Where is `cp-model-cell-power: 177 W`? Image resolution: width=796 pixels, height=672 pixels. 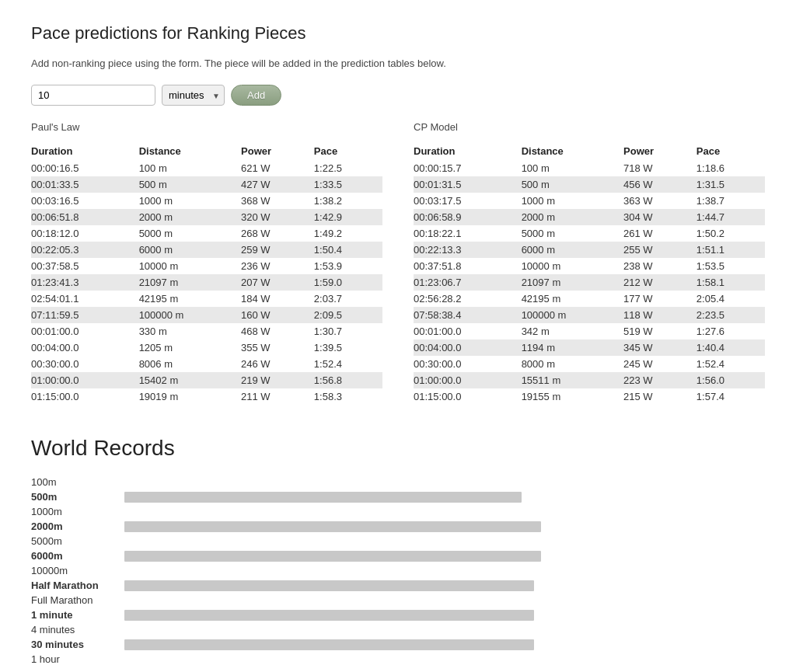 cp-model-cell-power: 177 W is located at coordinates (660, 298).